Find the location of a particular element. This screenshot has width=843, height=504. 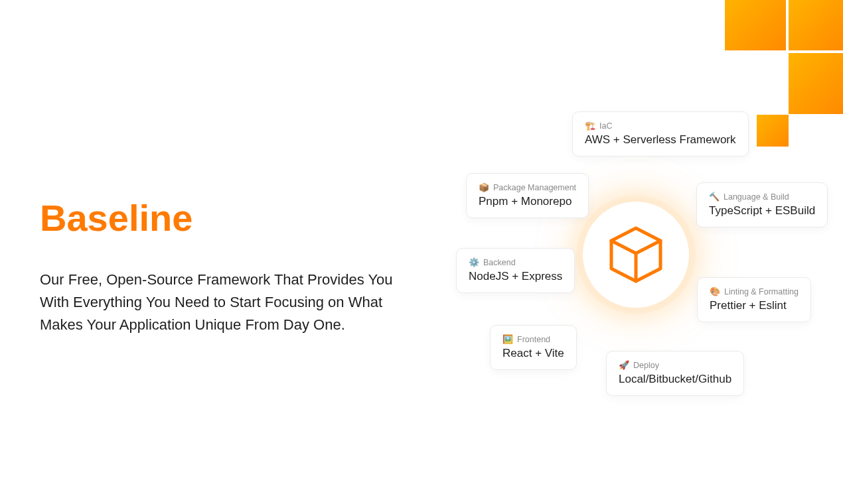

hero-title: Baseline is located at coordinates (232, 219).